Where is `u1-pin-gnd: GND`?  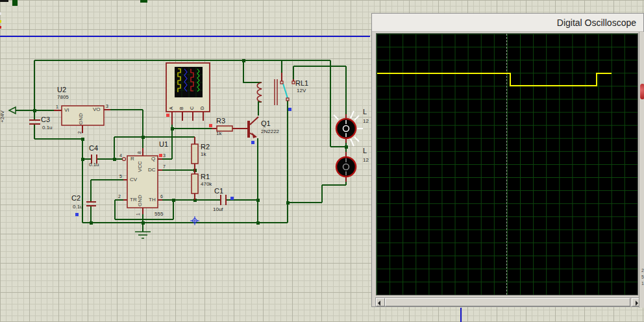 u1-pin-gnd: GND is located at coordinates (140, 199).